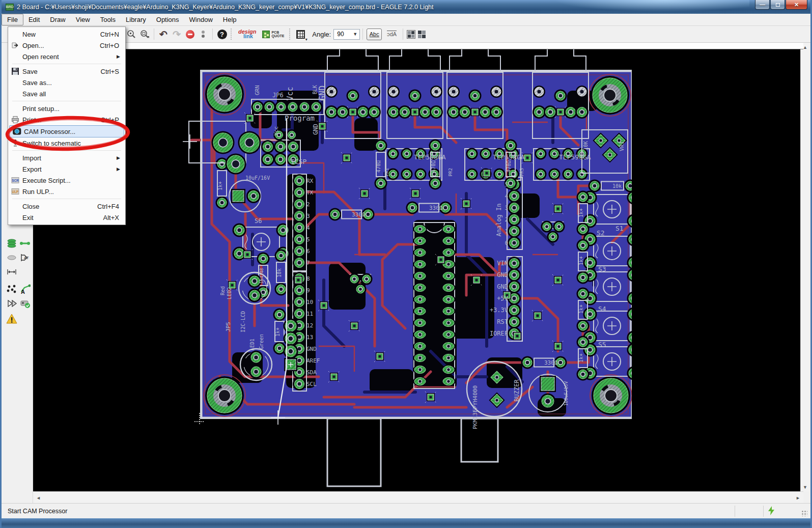  What do you see at coordinates (67, 71) in the screenshot?
I see `menu-item-save: SaveCtrl+S` at bounding box center [67, 71].